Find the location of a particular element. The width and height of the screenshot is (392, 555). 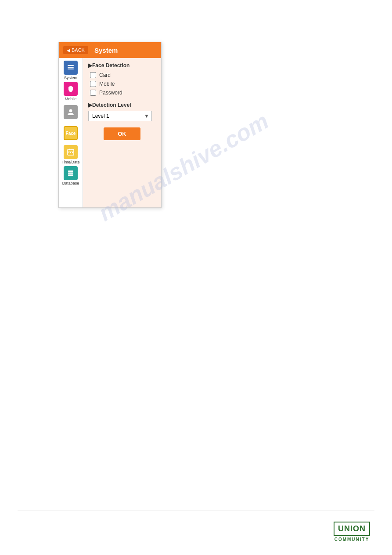

panel-body: System Mobile is located at coordinates (110, 133).